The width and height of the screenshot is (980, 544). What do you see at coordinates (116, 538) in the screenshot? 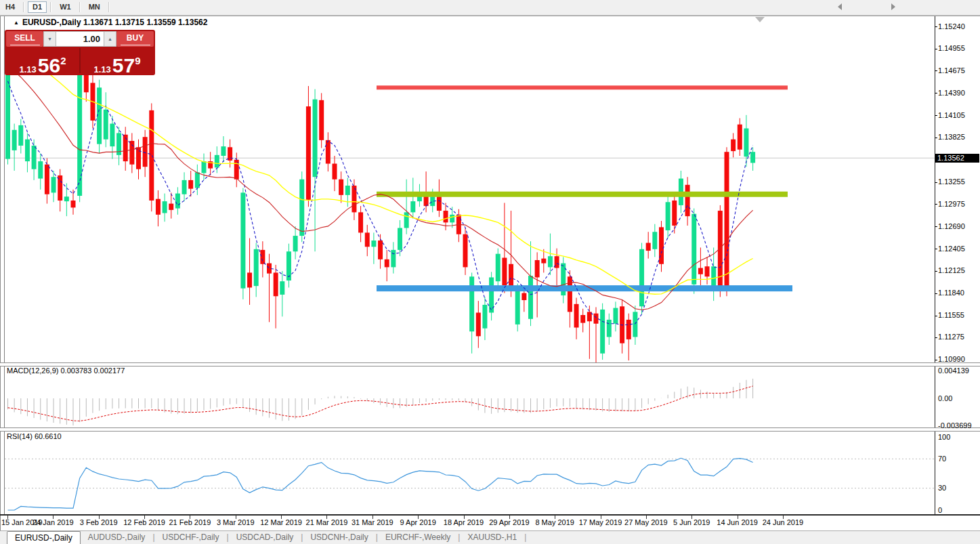
I see `chart-tab-audusd: AUDUSD-,Daily` at bounding box center [116, 538].